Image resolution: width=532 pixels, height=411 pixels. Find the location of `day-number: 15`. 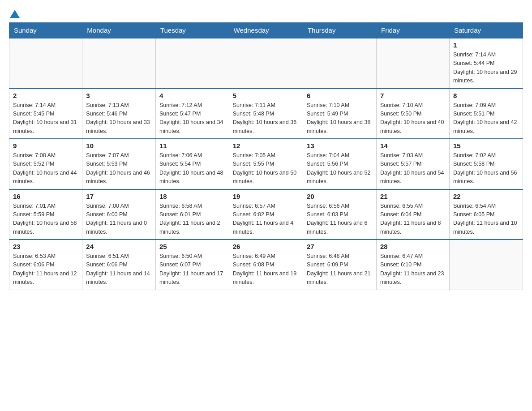

day-number: 15 is located at coordinates (486, 146).